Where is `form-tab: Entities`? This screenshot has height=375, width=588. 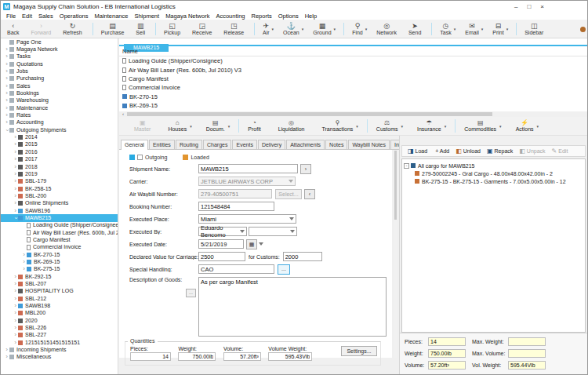 form-tab: Entities is located at coordinates (162, 144).